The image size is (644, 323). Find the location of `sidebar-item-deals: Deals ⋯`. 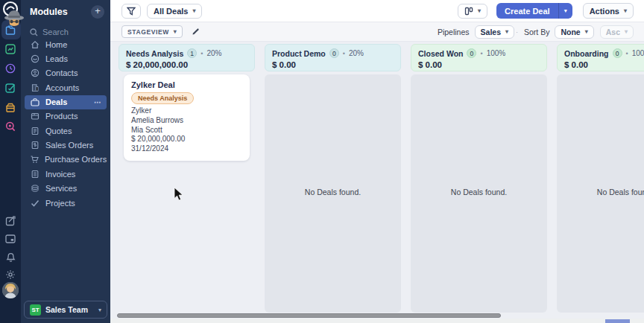

sidebar-item-deals: Deals ⋯ is located at coordinates (66, 103).